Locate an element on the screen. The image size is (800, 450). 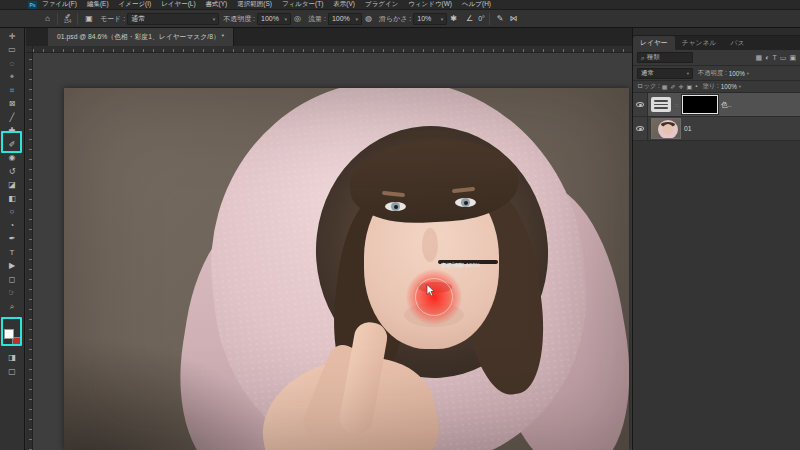
adjustment-layer-thumbnail is located at coordinates (661, 104).